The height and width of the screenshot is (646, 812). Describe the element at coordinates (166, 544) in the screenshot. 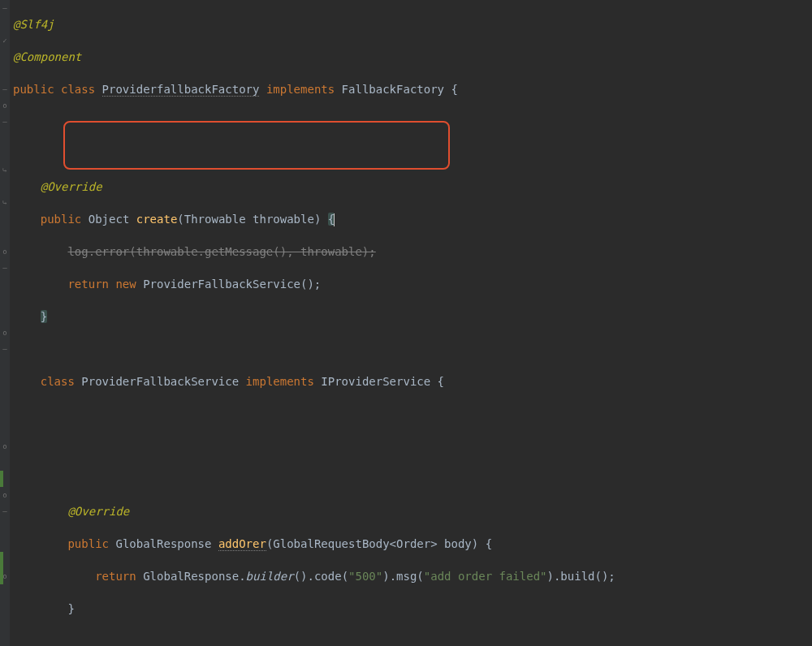

I see `return-type: GlobalResponse` at that location.